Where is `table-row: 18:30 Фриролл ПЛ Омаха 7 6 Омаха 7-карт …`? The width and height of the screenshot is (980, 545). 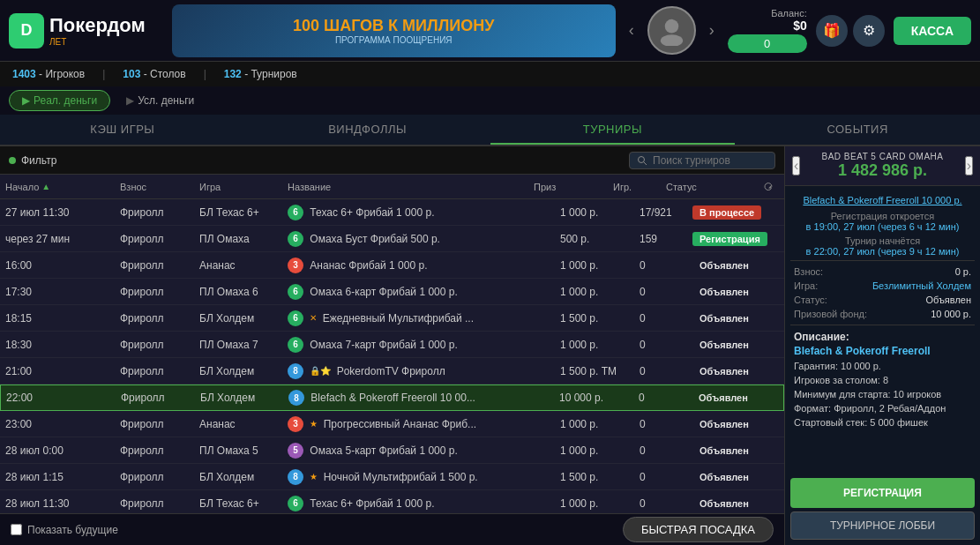
table-row: 18:30 Фриролл ПЛ Омаха 7 6 Омаха 7-карт … is located at coordinates (392, 345).